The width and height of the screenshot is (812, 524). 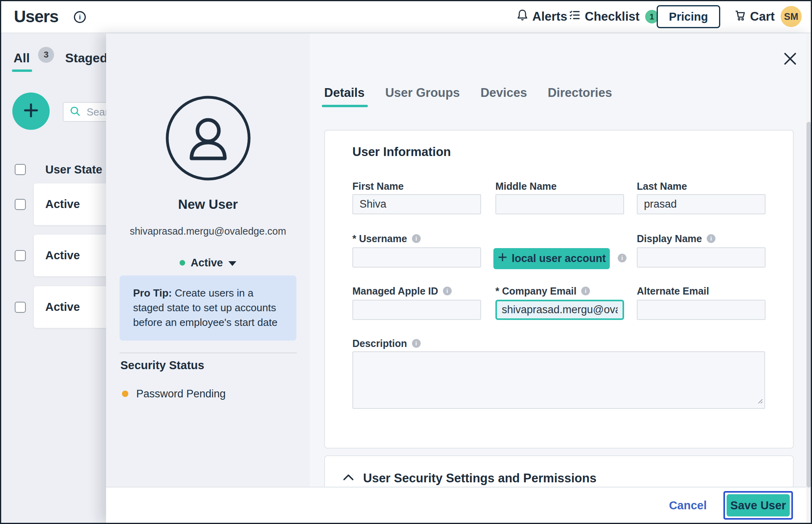 I want to click on company-email-label: * Company Emaili, so click(x=543, y=291).